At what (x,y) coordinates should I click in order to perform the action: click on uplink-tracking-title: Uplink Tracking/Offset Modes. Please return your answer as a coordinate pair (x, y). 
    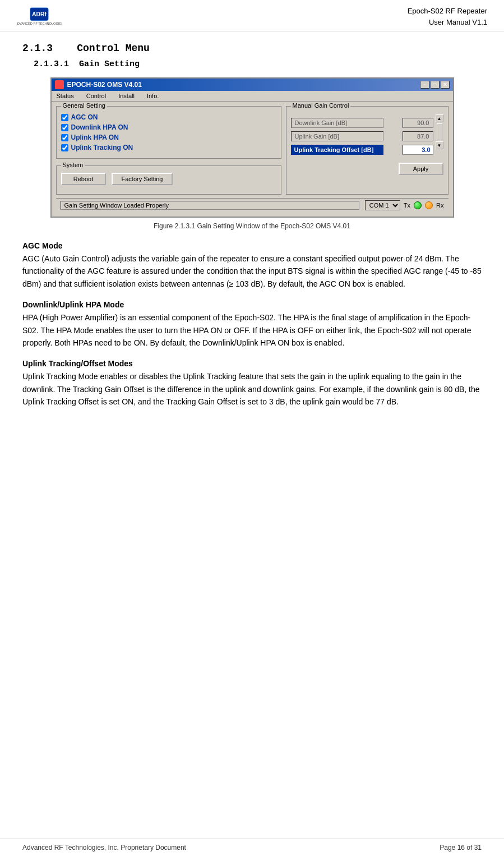
    Looking at the image, I should click on (252, 363).